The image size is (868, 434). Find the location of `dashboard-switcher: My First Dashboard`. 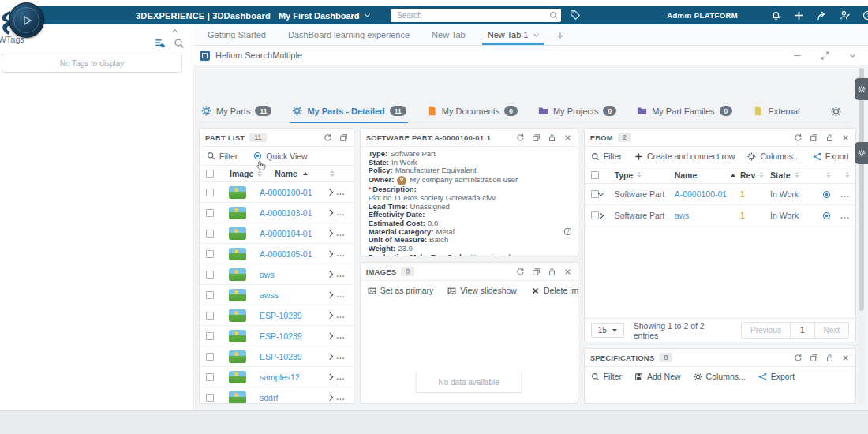

dashboard-switcher: My First Dashboard is located at coordinates (324, 16).